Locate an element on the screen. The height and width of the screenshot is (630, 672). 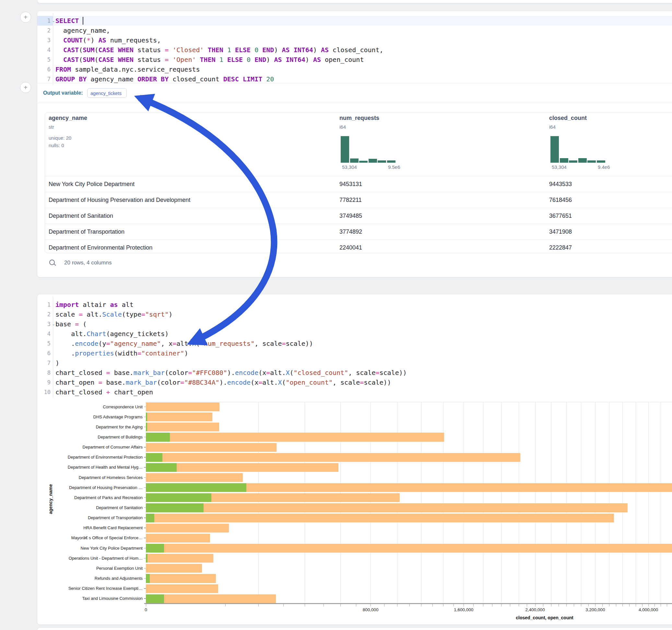
code-line: 7GROUP BY agency_name ORDER BY closed_co… is located at coordinates (355, 79).